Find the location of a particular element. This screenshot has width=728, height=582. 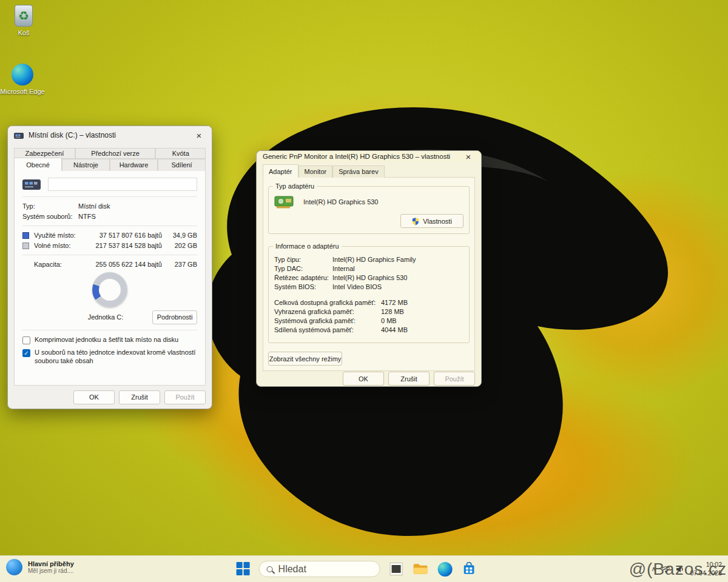

used-space-swatch is located at coordinates (25, 235).